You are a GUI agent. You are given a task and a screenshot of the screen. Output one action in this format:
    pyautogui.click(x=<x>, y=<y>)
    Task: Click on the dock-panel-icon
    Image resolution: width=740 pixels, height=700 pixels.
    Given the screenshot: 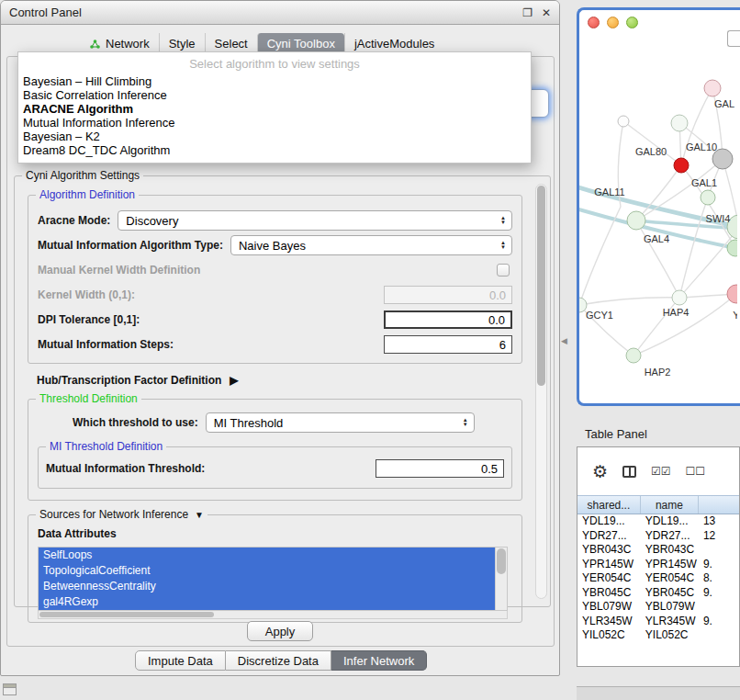 What is the action you would take?
    pyautogui.click(x=9, y=689)
    